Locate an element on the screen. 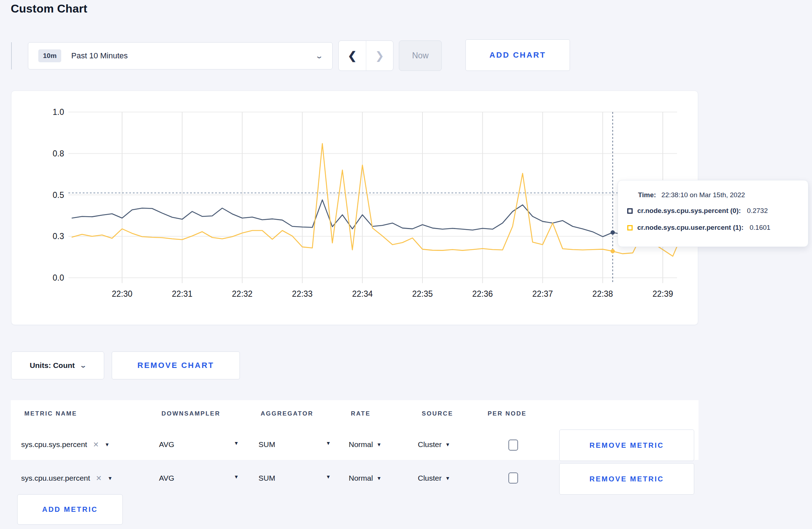 This screenshot has height=529, width=812. tooltip-series-value: 0.2732 is located at coordinates (757, 211).